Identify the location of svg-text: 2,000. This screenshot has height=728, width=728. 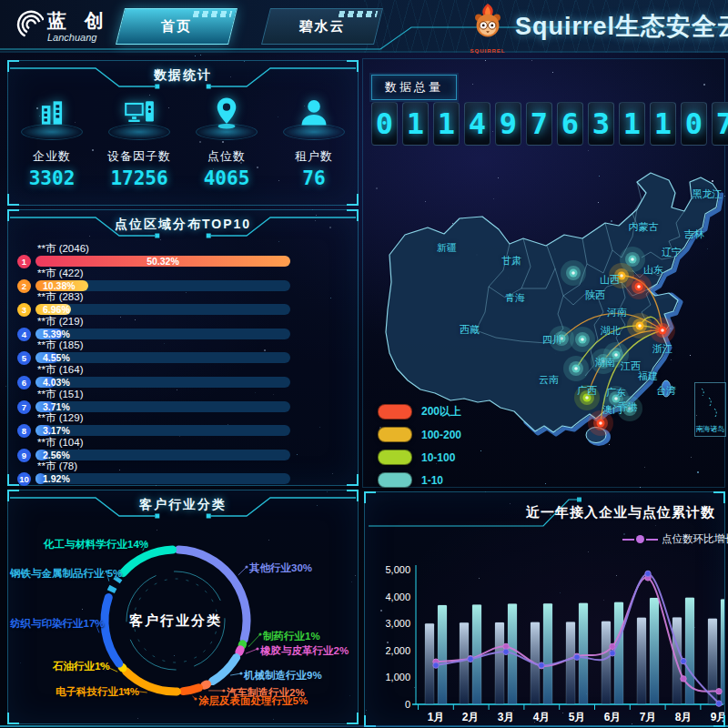
(398, 651).